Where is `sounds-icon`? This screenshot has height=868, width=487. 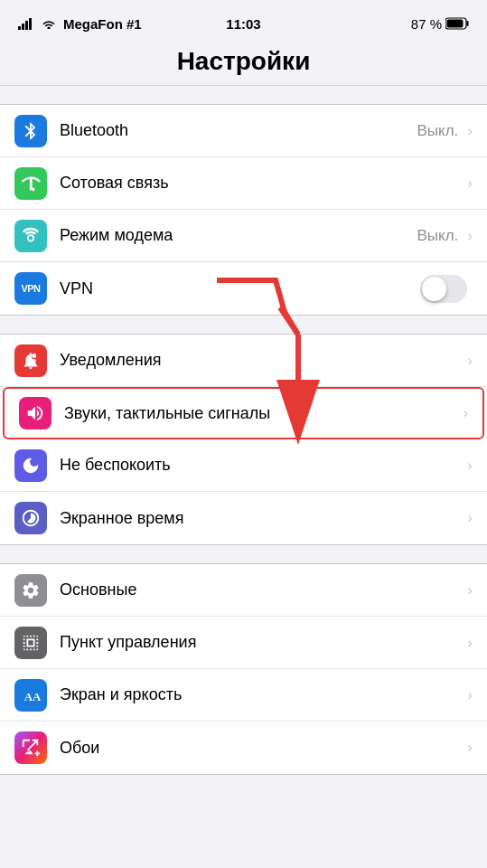 sounds-icon is located at coordinates (35, 413).